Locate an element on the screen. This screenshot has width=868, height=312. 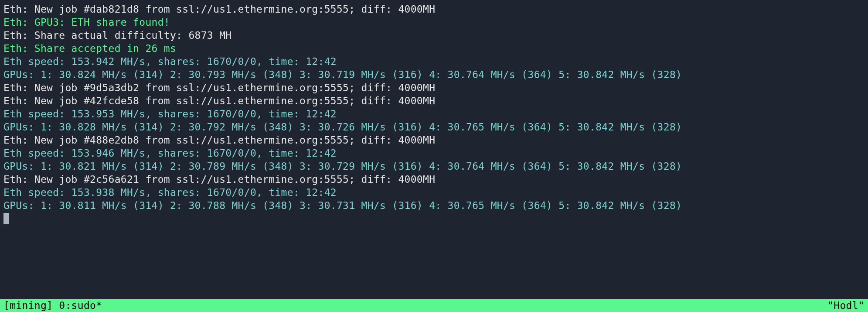
terminal-line: GPUs: 1: 30.821 MH/s (314) 2: 30.789 MH/… is located at coordinates (434, 166).